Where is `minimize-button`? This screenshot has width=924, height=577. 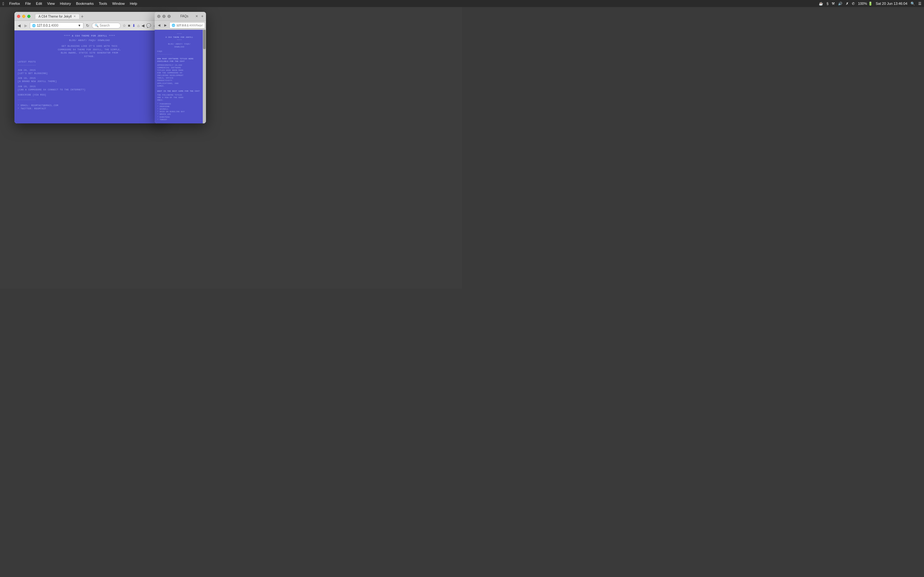
minimize-button is located at coordinates (24, 16).